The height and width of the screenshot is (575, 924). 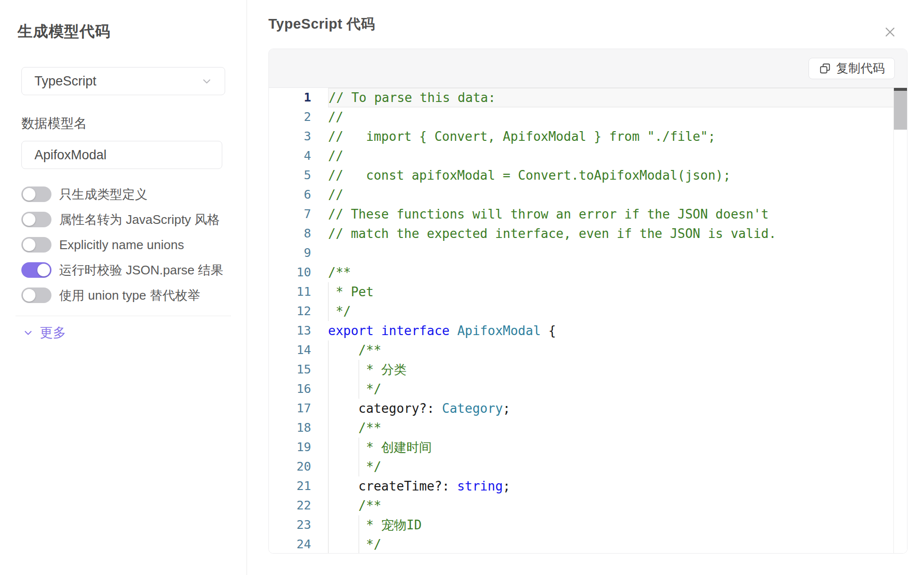 What do you see at coordinates (588, 234) in the screenshot?
I see `code-line: 8// match the expected interface, even i…` at bounding box center [588, 234].